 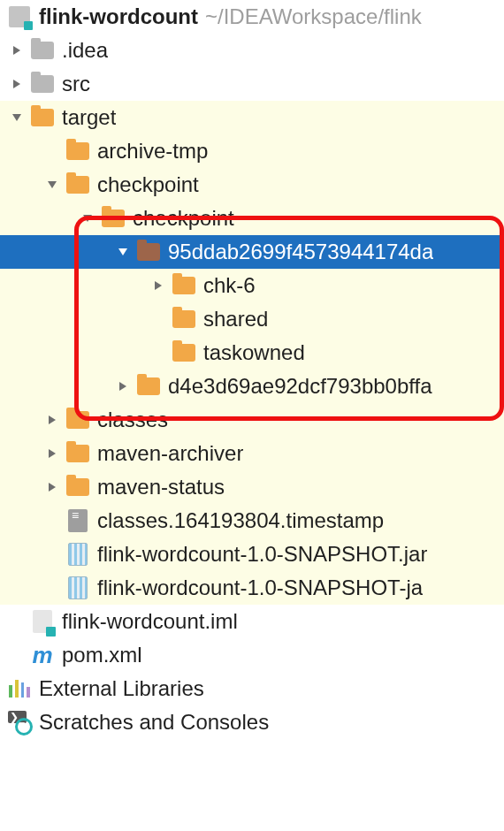 I want to click on root-path-hint: ~/IDEAWorkspace/flink, so click(x=313, y=17).